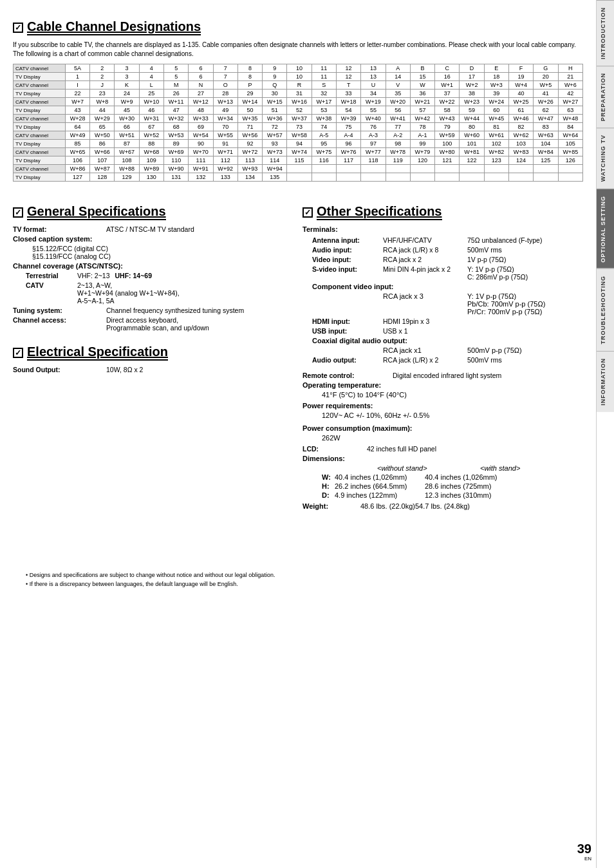 The width and height of the screenshot is (614, 868). What do you see at coordinates (443, 229) in the screenshot?
I see `terminals-title: Terminals:` at bounding box center [443, 229].